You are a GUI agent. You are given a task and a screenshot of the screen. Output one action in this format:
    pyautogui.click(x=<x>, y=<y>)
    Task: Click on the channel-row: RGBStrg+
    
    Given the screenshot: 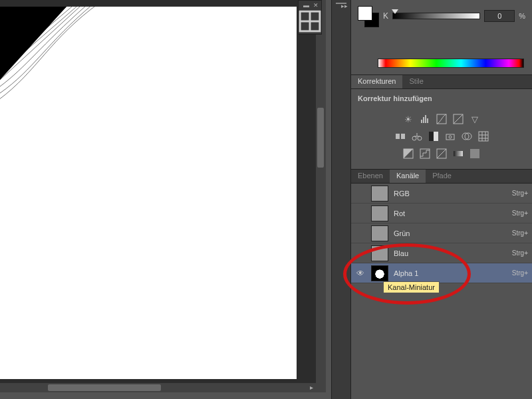 What is the action you would take?
    pyautogui.click(x=442, y=194)
    